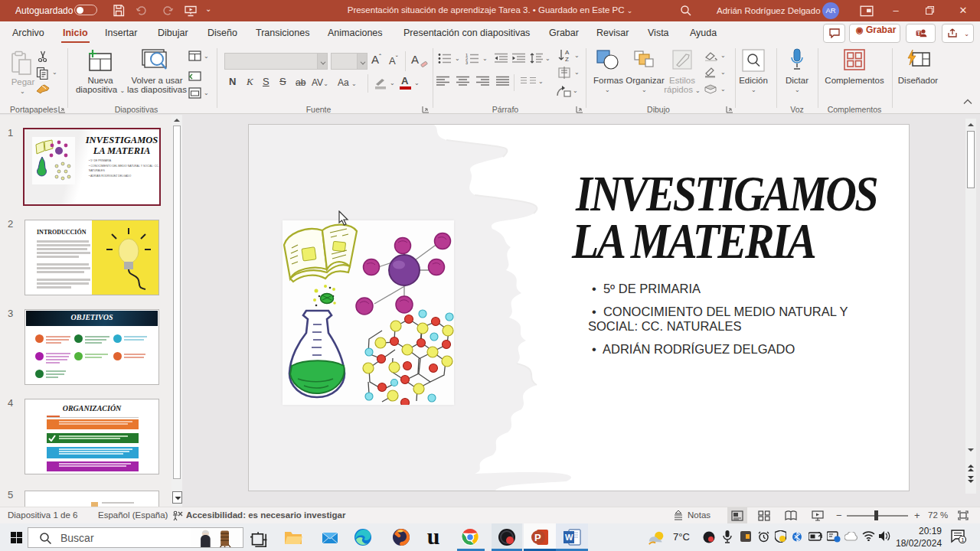 The image size is (980, 551). Describe the element at coordinates (467, 63) in the screenshot. I see `svg-text: 3` at that location.